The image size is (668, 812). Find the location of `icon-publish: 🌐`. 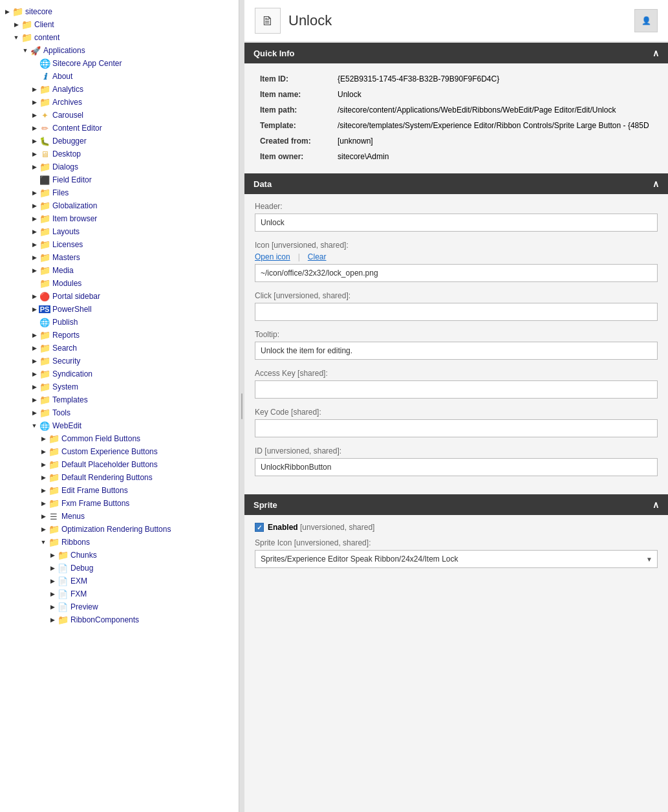

icon-publish: 🌐 is located at coordinates (45, 322).